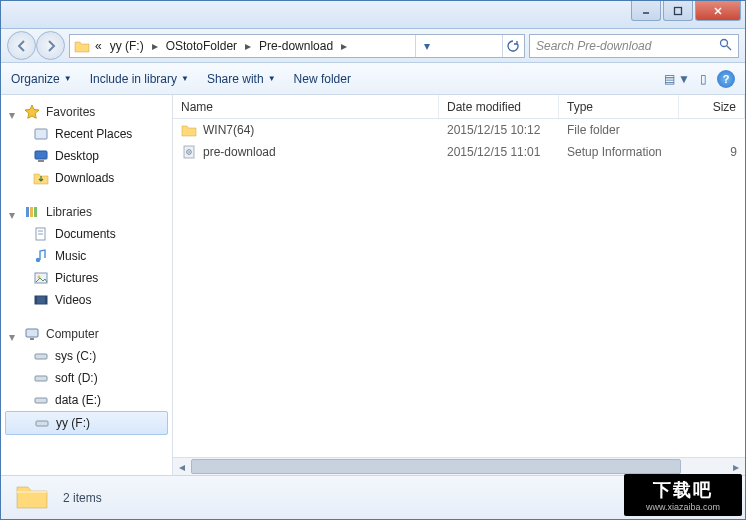 This screenshot has width=746, height=520. I want to click on tree-item-music: Music, so click(86, 256).